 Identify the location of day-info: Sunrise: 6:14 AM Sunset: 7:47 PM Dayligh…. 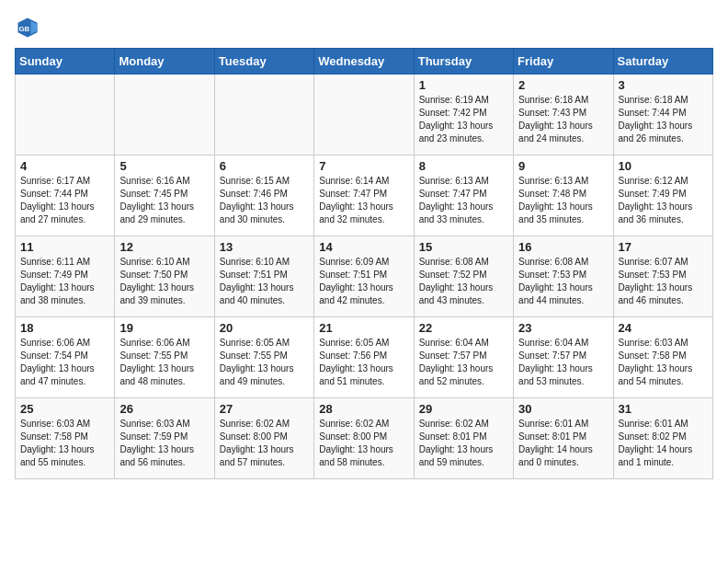
(364, 201).